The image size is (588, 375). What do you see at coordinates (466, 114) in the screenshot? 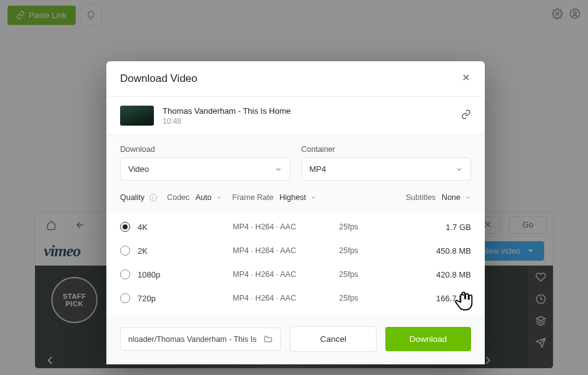
I see `link-icon` at bounding box center [466, 114].